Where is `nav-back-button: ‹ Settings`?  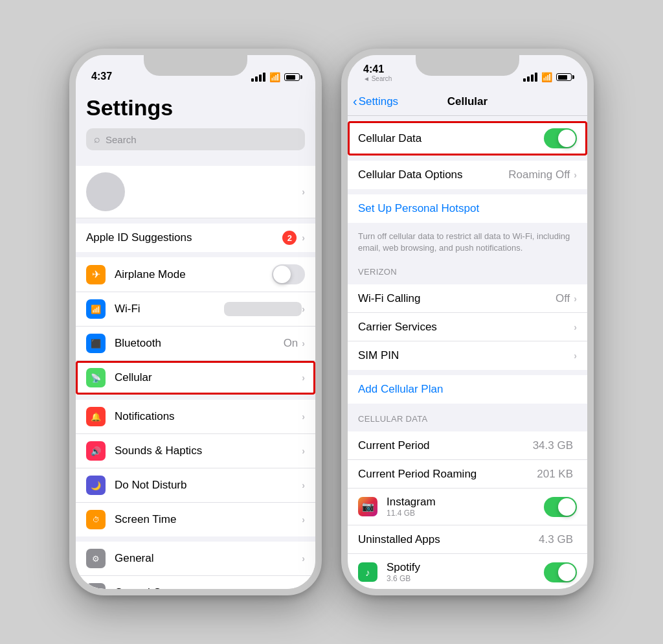
nav-back-button: ‹ Settings is located at coordinates (376, 101).